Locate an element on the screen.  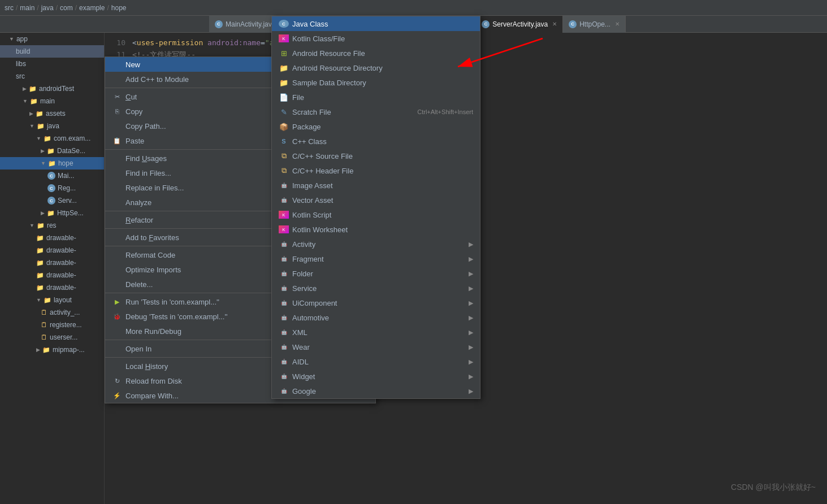
submenu-item-label: Wear is located at coordinates (301, 347).